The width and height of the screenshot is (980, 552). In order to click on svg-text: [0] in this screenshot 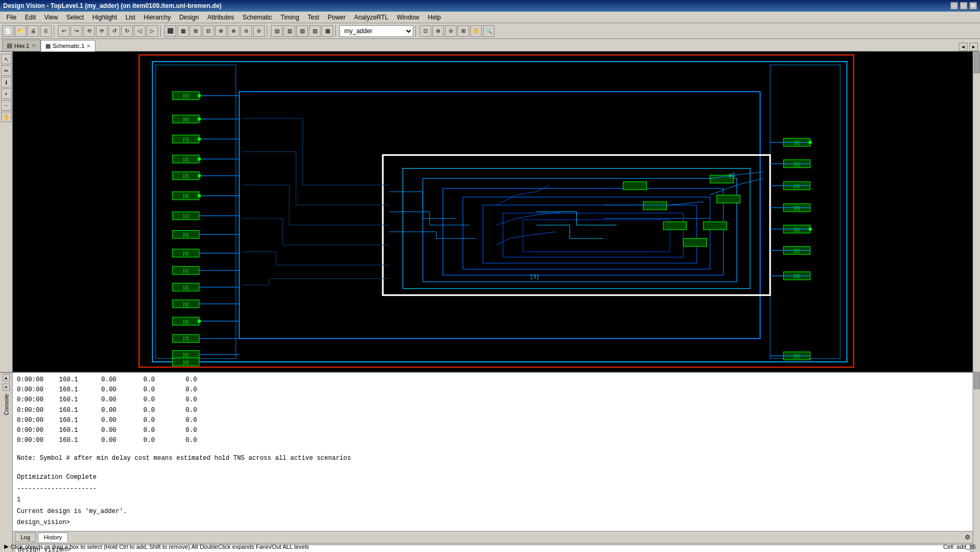, I will do `click(186, 96)`.